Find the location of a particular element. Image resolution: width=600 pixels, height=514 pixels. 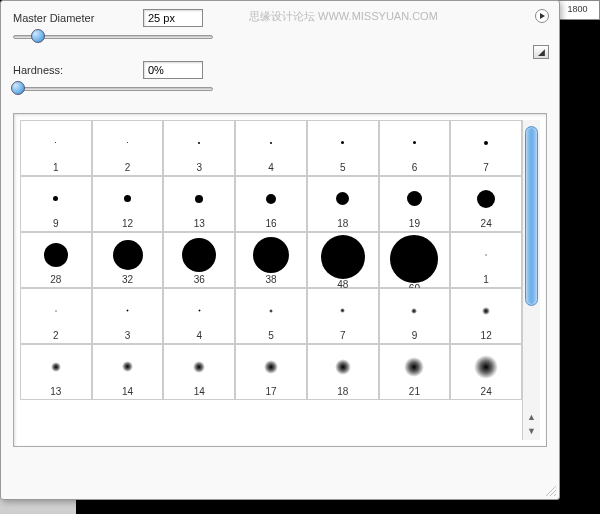

scrollbar-thumb is located at coordinates (532, 216).